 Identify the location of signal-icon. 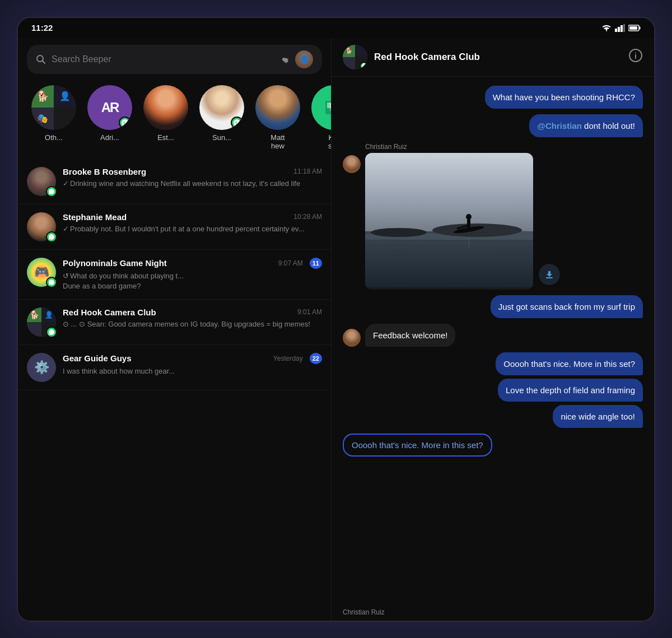
(620, 28).